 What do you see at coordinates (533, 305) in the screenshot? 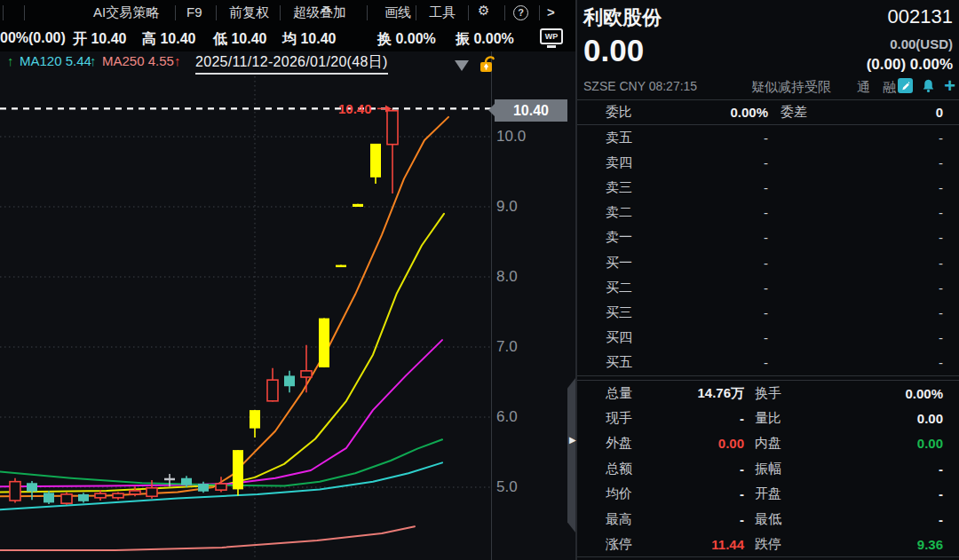
I see `price-axis: 10.40 10.09.08.07.06.05.0` at bounding box center [533, 305].